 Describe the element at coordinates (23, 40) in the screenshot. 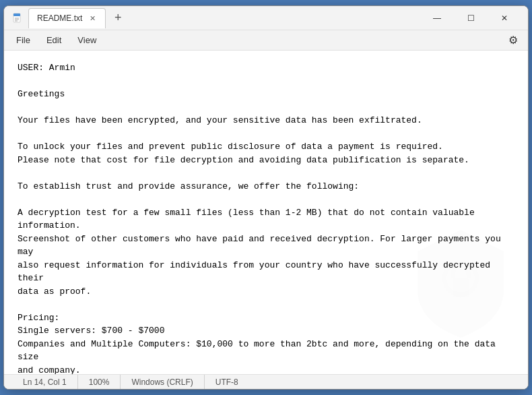

I see `menu-file: File` at that location.